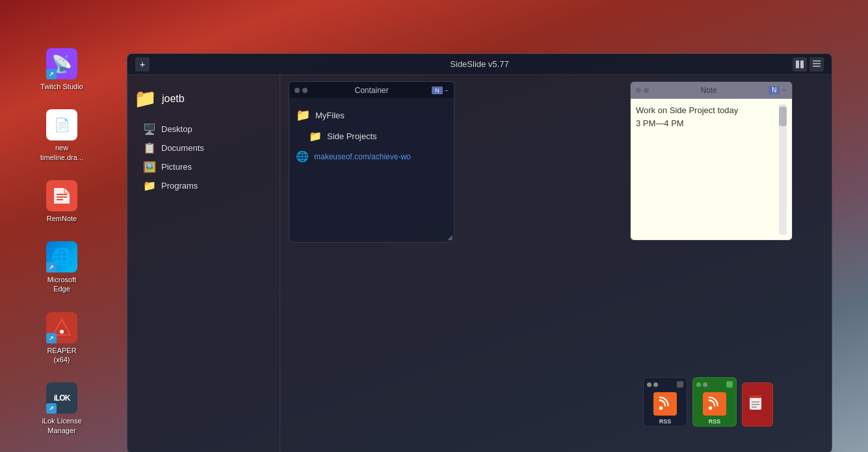 This screenshot has height=452, width=868. I want to click on folder-item-pictures: 🖼️ Pictures, so click(207, 166).